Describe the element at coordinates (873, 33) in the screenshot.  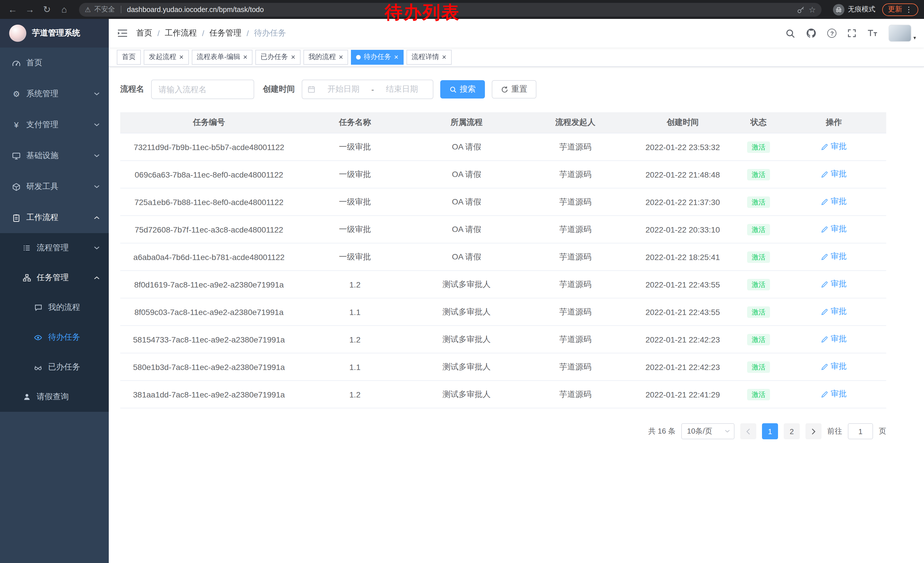
I see `font-size-icon` at that location.